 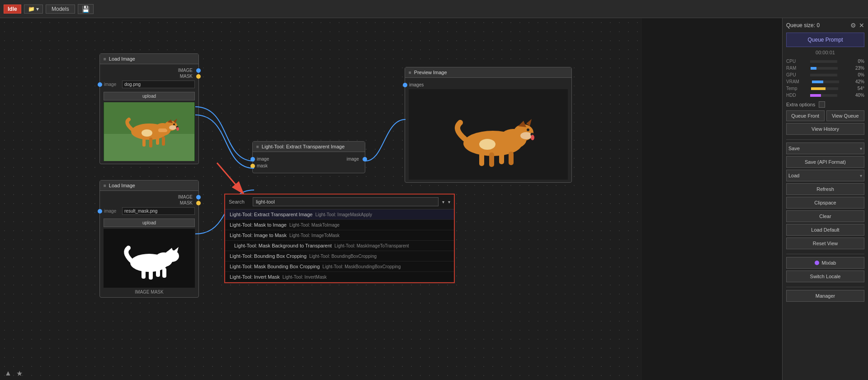 I want to click on image-field-value: dog.png, so click(x=158, y=84).